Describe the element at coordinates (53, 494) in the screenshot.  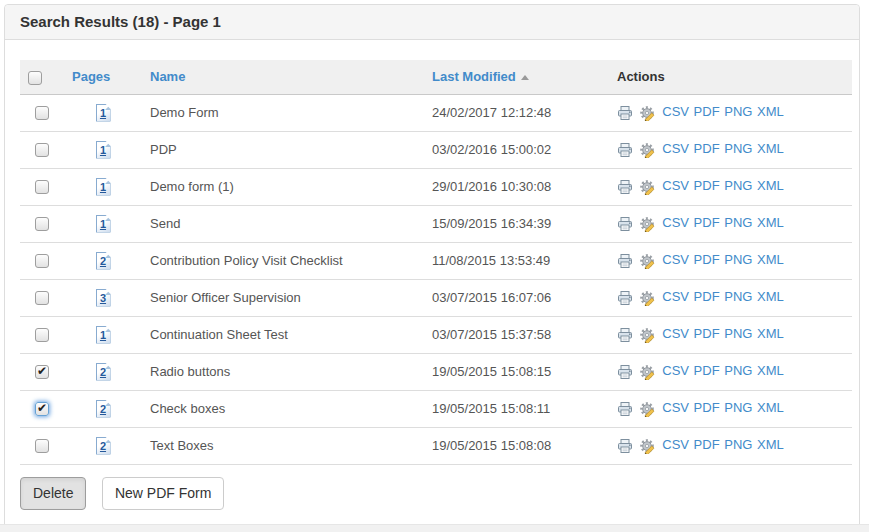
I see `delete-button: Delete` at that location.